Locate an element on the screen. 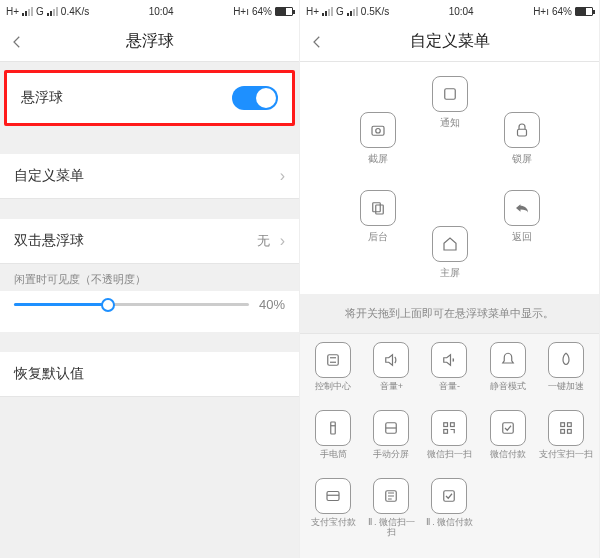 The image size is (600, 558). row-double-tap: 双击悬浮球 无 › is located at coordinates (150, 242).